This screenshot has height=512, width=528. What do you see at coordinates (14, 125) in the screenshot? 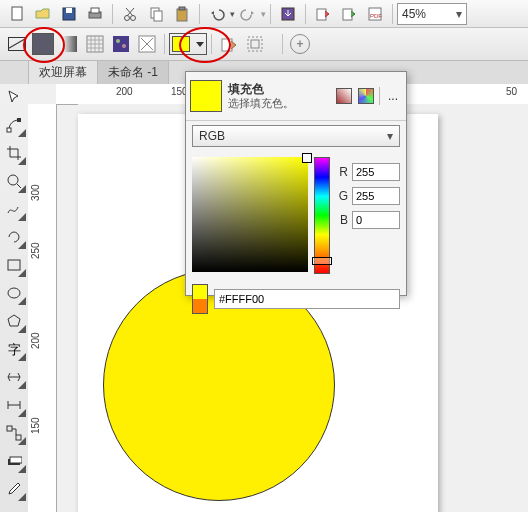
I see `shape-tool` at bounding box center [14, 125].